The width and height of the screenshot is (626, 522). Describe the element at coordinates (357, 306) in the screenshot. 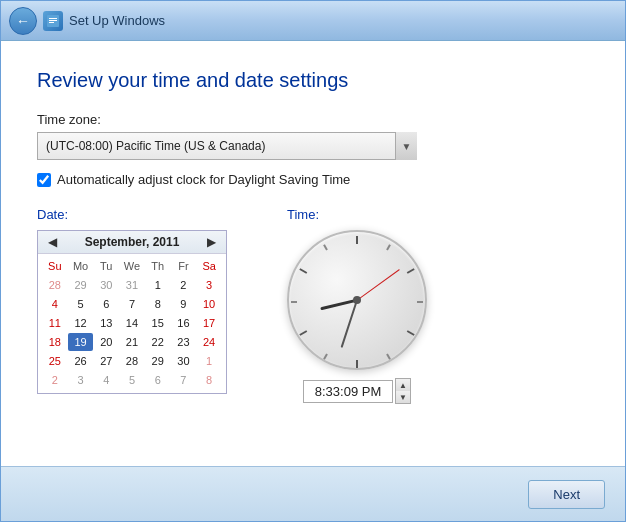

I see `time-section: Time:` at that location.